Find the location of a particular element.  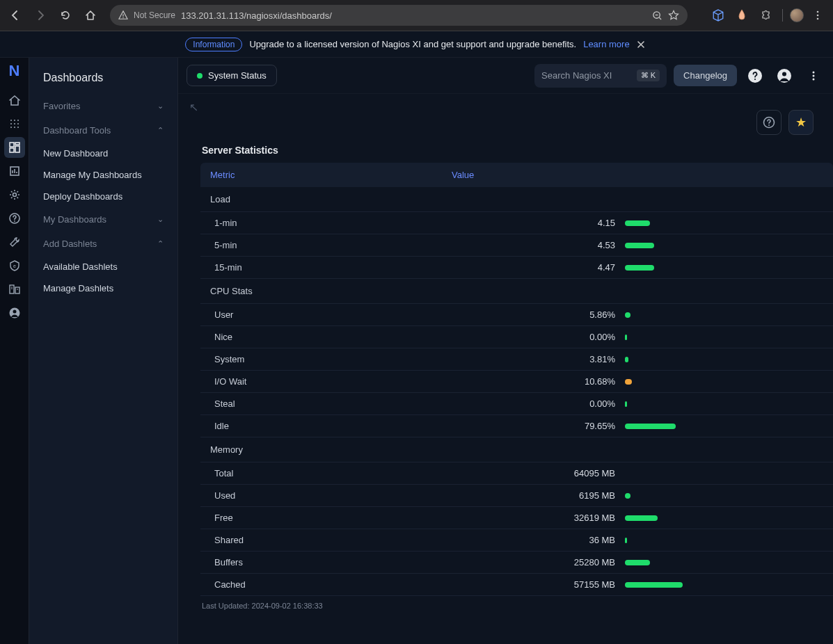

favorite-star-button: ★ is located at coordinates (801, 122).